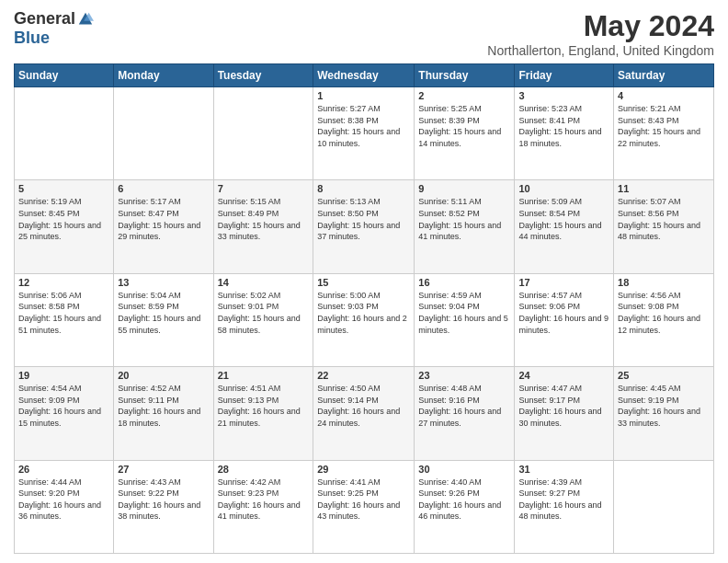 Image resolution: width=728 pixels, height=563 pixels. Describe the element at coordinates (564, 320) in the screenshot. I see `calendar-cell: 17Sunrise: 4:57 AM Sunset: 9:06 PM Dayli…` at that location.